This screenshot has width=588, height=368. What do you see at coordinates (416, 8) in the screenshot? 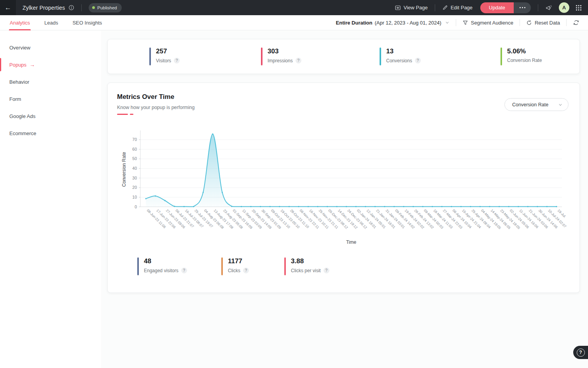
I see `view-page-label: View Page` at bounding box center [416, 8].